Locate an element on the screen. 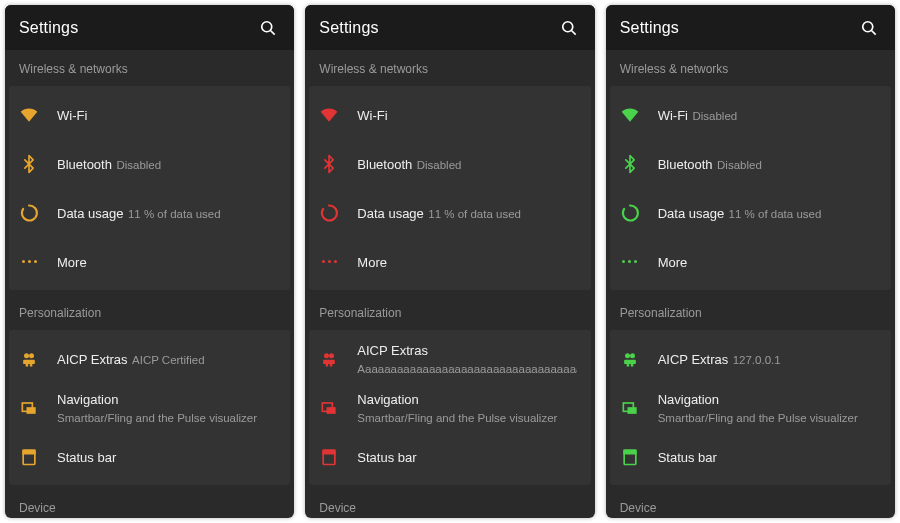  section-header-personalization: Personalization is located at coordinates (750, 313).